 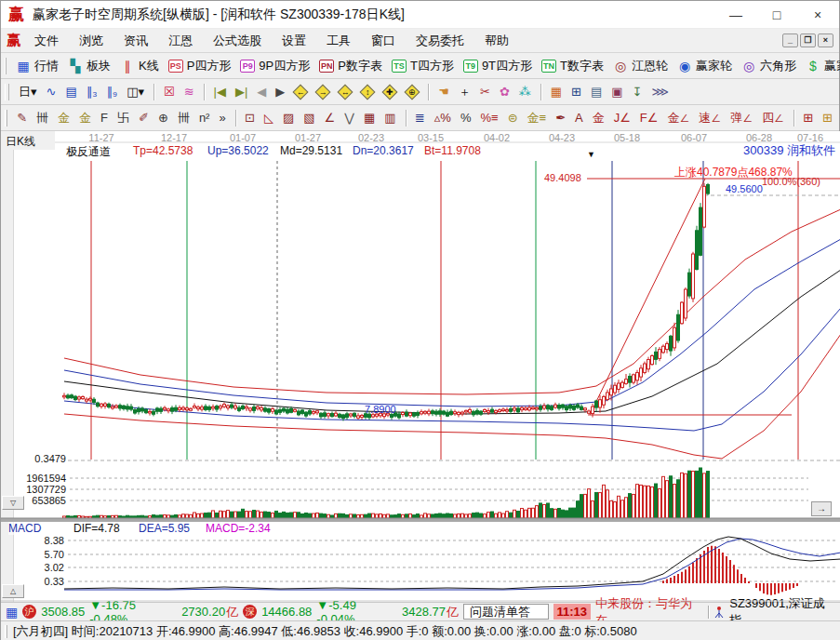 What do you see at coordinates (324, 91) in the screenshot?
I see `toolbar2-button-zoom-right-diamond: →` at bounding box center [324, 91].